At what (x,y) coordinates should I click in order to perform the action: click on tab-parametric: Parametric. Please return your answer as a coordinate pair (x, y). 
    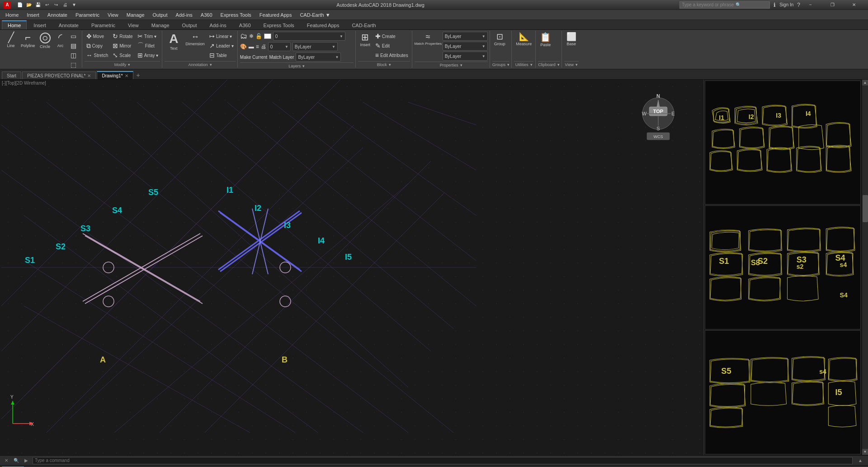
    Looking at the image, I should click on (103, 25).